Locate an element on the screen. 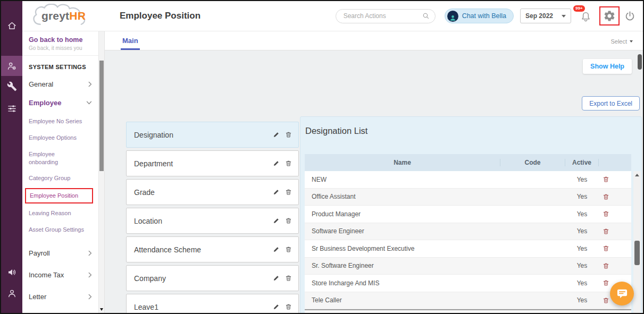 The width and height of the screenshot is (644, 314). sidebar-item-employee-options: Employee Options is located at coordinates (61, 138).